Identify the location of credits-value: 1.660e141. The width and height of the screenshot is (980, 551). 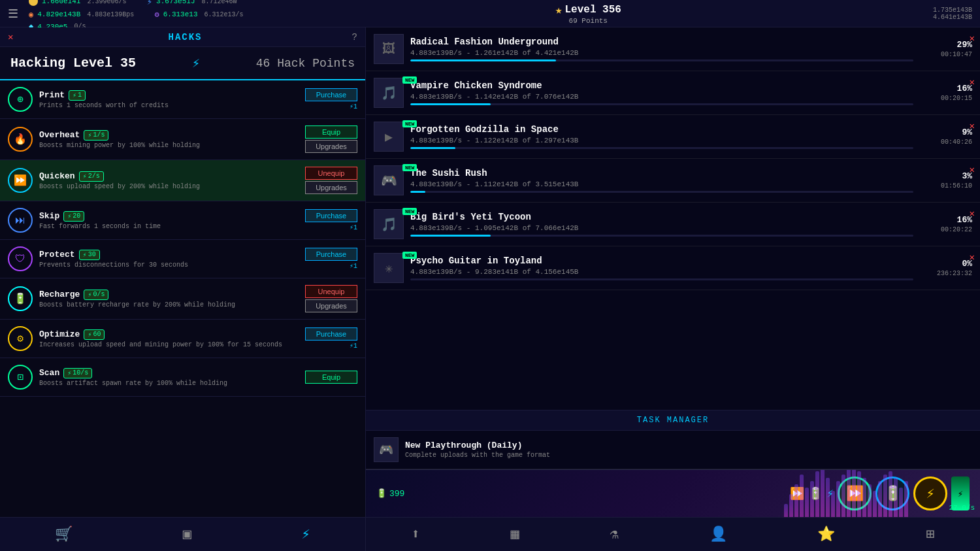
(61, 3).